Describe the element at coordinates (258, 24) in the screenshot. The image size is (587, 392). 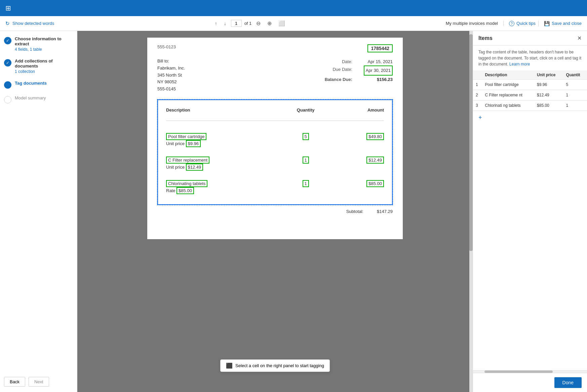
I see `zoom-out-btn: ⊖` at that location.